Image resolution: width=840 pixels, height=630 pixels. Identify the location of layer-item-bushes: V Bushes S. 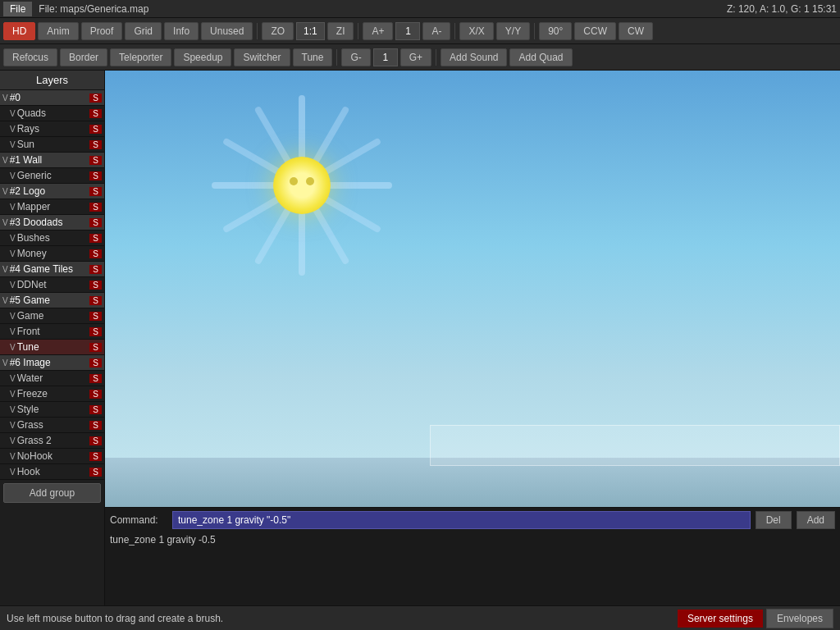
(52, 238).